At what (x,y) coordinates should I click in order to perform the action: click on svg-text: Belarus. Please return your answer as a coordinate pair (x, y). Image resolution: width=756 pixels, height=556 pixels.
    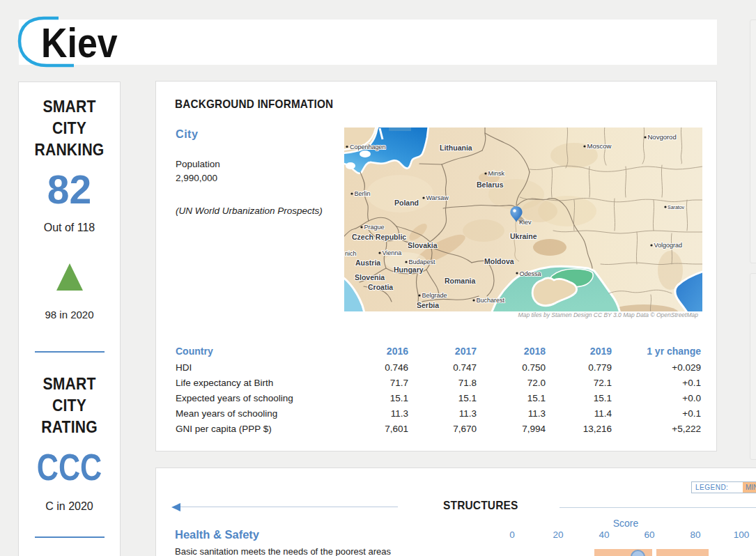
    Looking at the image, I should click on (491, 185).